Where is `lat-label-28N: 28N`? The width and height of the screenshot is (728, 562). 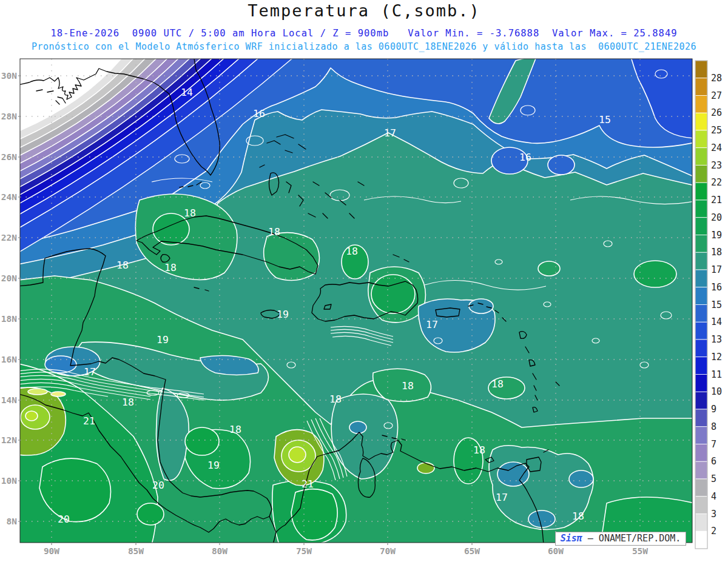
lat-label-28N: 28N is located at coordinates (9, 116).